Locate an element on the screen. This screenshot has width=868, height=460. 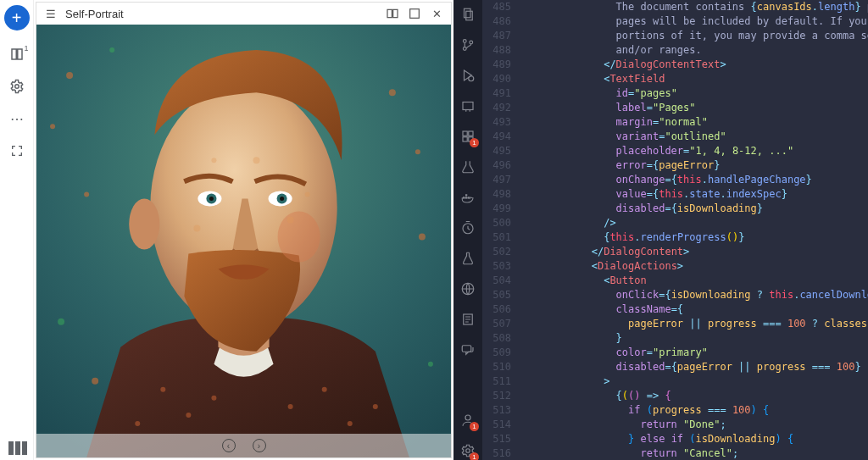
code-line: id="pages" is located at coordinates (693, 93).